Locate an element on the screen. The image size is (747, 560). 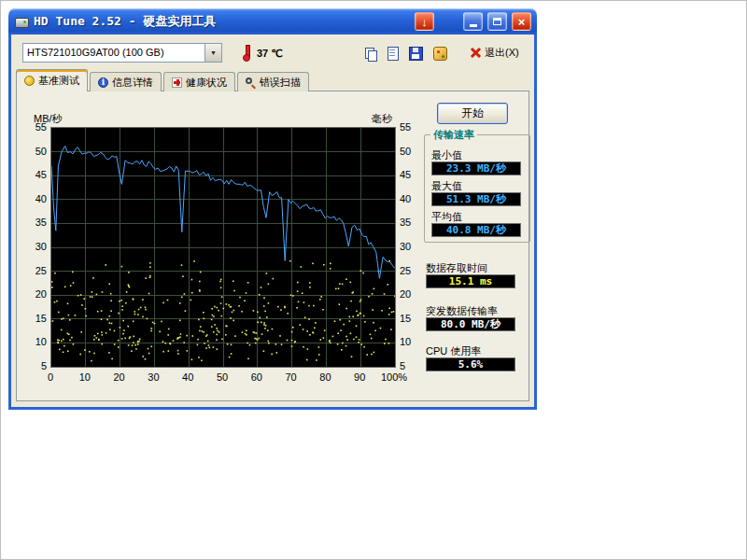
y-axis-tick-label-left: 25 is located at coordinates (34, 271).